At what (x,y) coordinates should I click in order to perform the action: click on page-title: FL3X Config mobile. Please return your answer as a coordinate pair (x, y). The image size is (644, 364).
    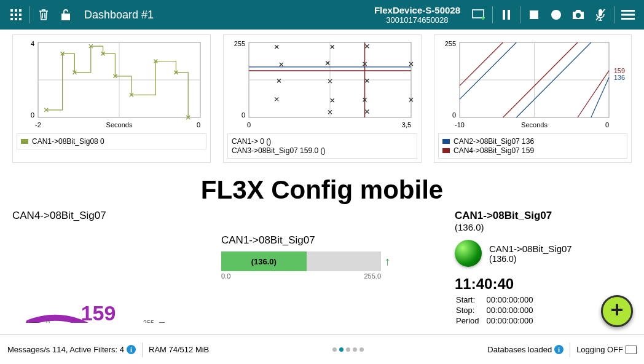
    Looking at the image, I should click on (322, 190).